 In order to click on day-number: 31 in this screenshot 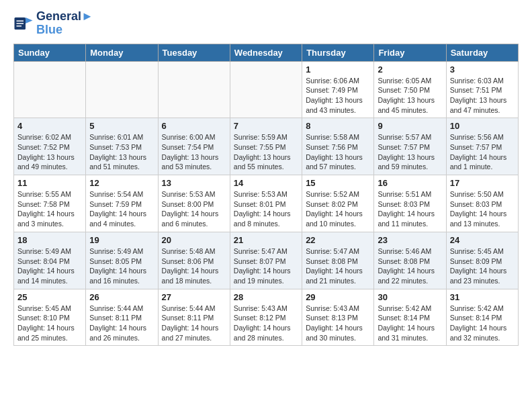, I will do `click(482, 297)`.